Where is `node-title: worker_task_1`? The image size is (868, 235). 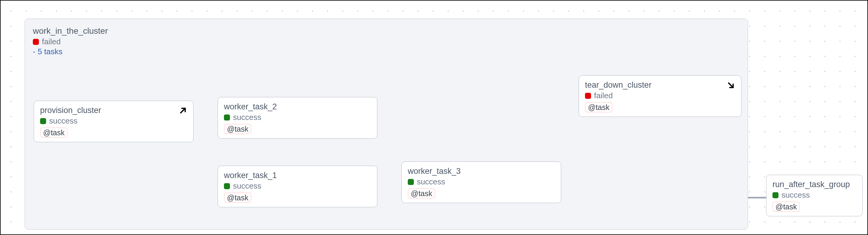 node-title: worker_task_1 is located at coordinates (298, 175).